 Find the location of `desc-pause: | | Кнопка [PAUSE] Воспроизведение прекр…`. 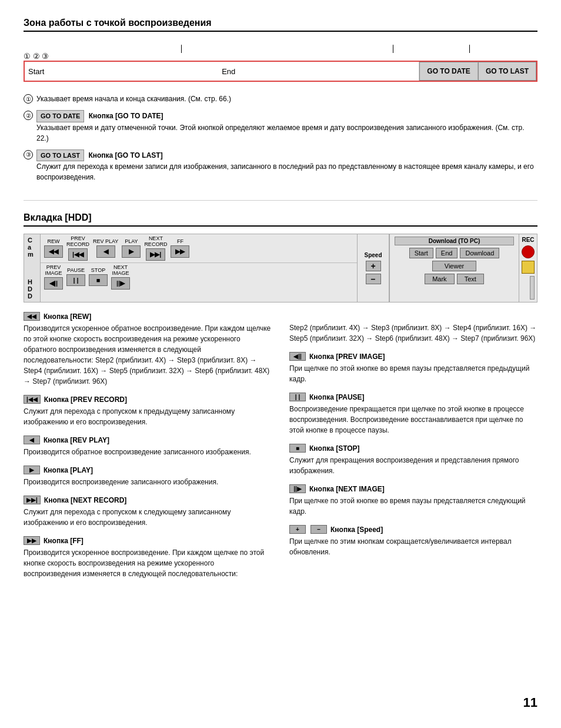

desc-pause: | | Кнопка [PAUSE] Воспроизведение прекр… is located at coordinates (413, 414).